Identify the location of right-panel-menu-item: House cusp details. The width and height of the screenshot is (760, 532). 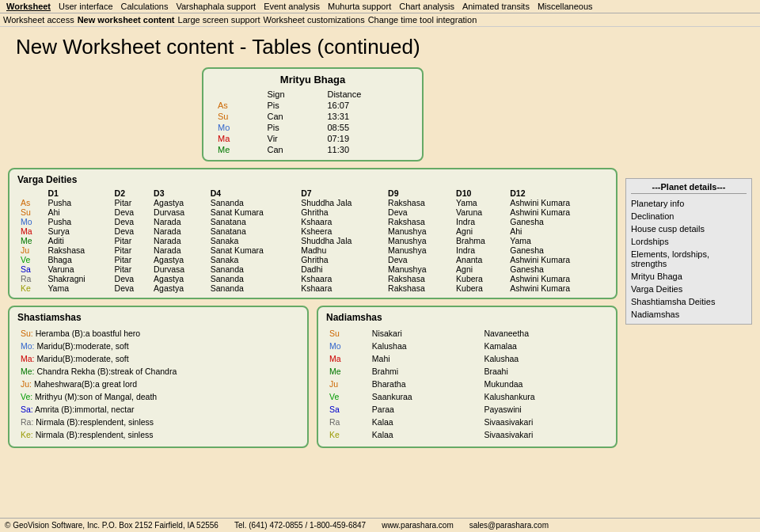
(689, 229).